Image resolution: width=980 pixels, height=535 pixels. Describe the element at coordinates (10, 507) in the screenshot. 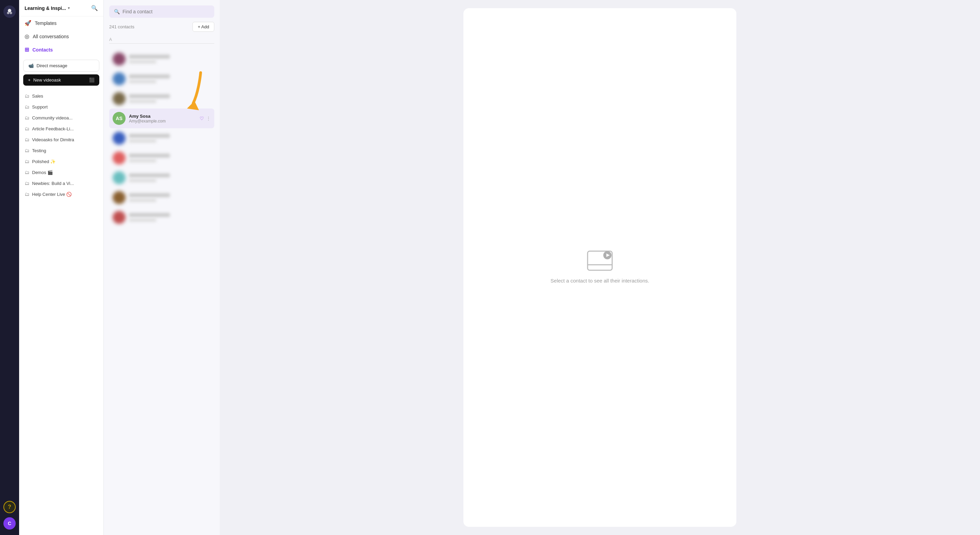

I see `help-button: ?` at that location.